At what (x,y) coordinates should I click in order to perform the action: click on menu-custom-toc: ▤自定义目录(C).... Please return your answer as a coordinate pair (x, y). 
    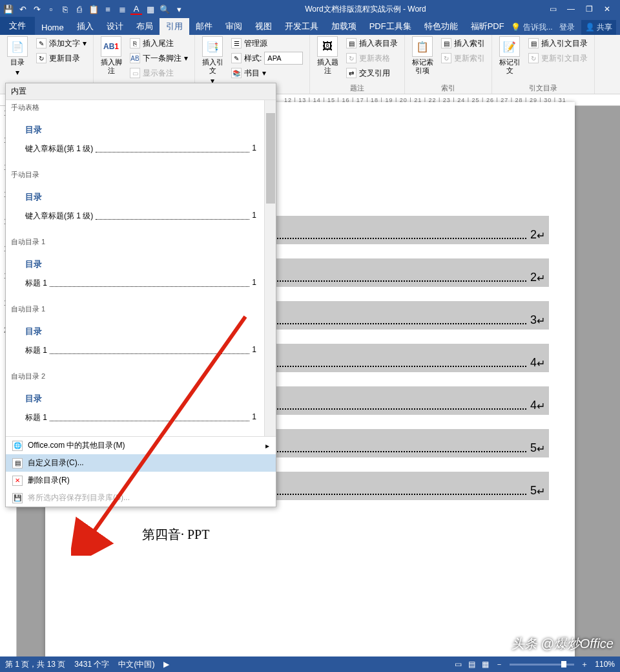
    Looking at the image, I should click on (141, 463).